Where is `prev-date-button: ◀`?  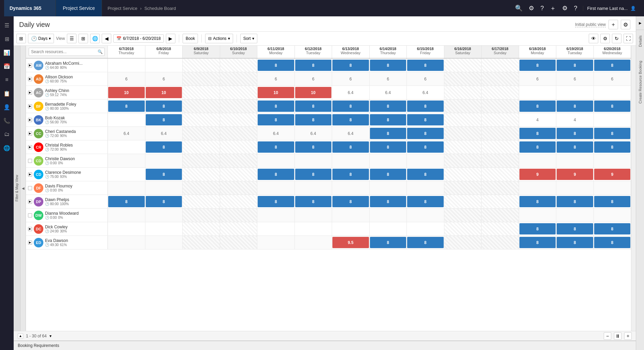
prev-date-button: ◀ is located at coordinates (106, 39).